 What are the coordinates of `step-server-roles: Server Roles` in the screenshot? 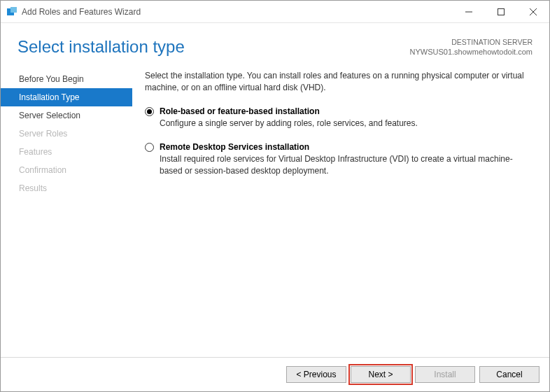 It's located at (66, 134).